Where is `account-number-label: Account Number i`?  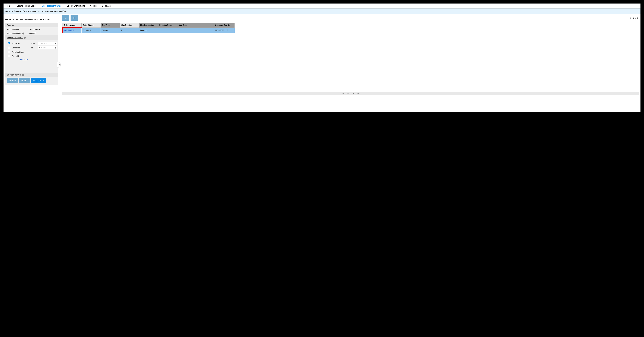 account-number-label: Account Number i is located at coordinates (16, 34).